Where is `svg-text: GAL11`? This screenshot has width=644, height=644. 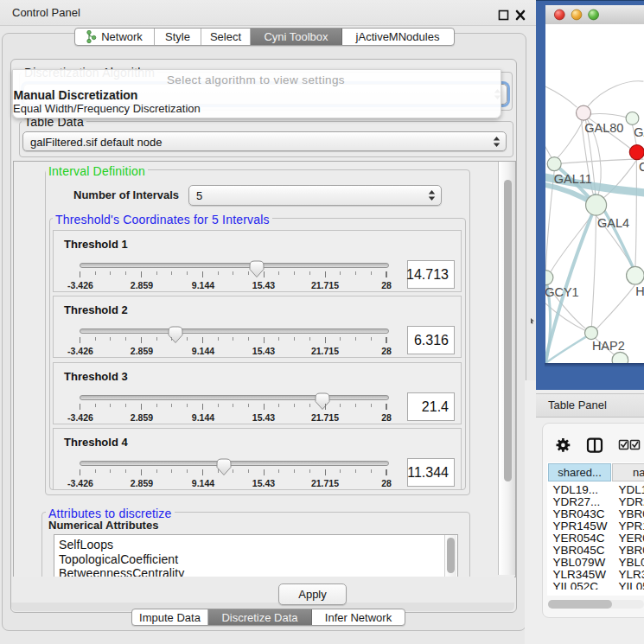 svg-text: GAL11 is located at coordinates (573, 179).